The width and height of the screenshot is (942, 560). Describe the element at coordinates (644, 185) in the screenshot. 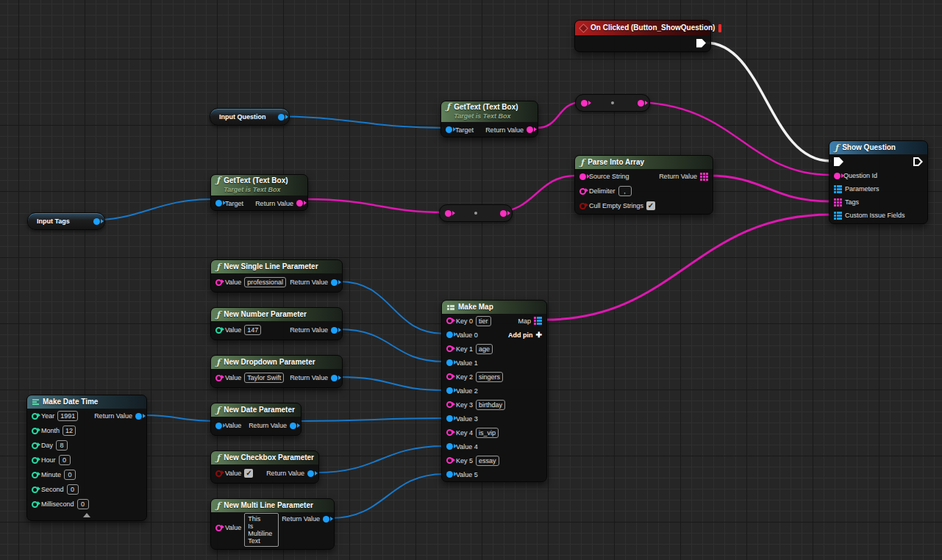

I see `node-parse-into-array: ƒ Parse Into Array Source String Return …` at that location.